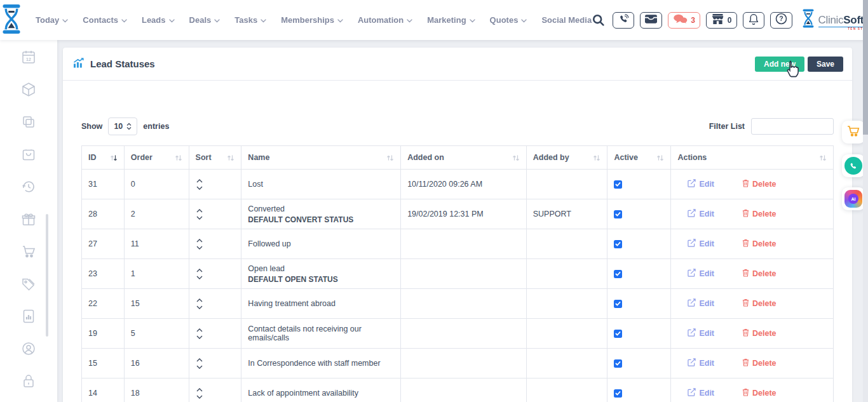 The width and height of the screenshot is (868, 402). Describe the element at coordinates (623, 20) in the screenshot. I see `phone-button` at that location.